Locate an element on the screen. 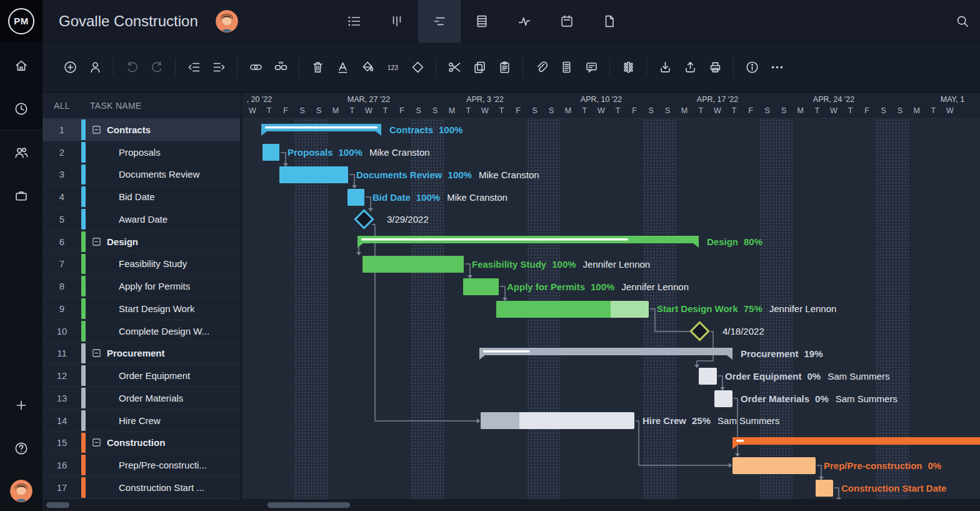  outdent-button is located at coordinates (194, 68).